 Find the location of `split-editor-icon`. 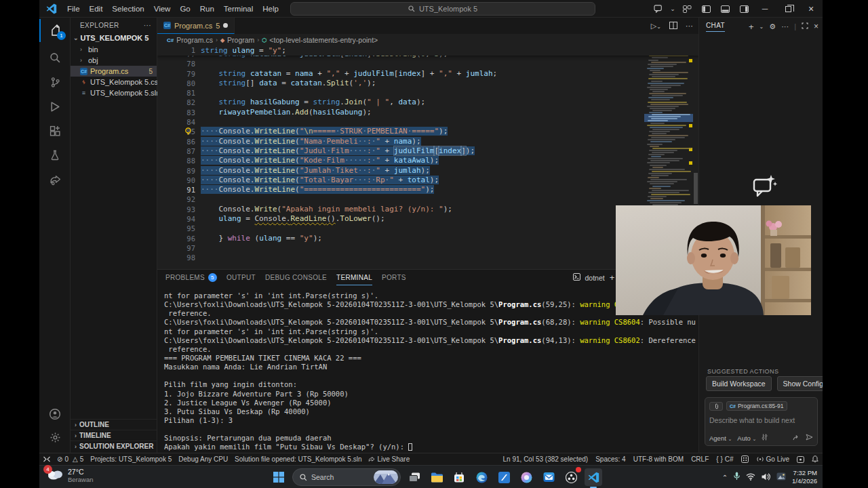

split-editor-icon is located at coordinates (673, 26).